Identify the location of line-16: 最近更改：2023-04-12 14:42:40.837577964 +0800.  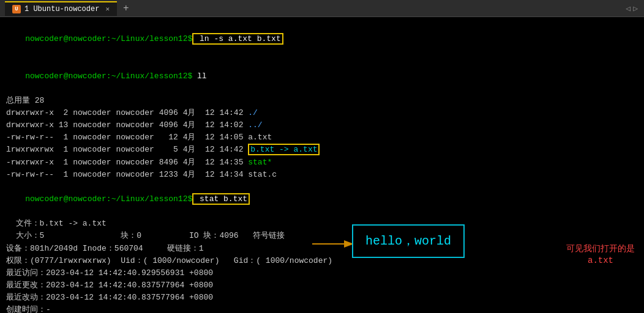
(322, 285).